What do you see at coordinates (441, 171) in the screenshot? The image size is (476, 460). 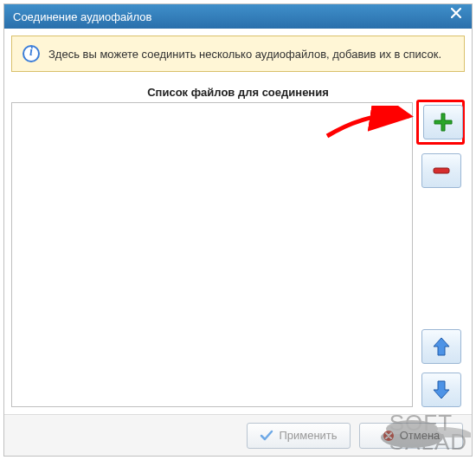 I see `minus-icon` at bounding box center [441, 171].